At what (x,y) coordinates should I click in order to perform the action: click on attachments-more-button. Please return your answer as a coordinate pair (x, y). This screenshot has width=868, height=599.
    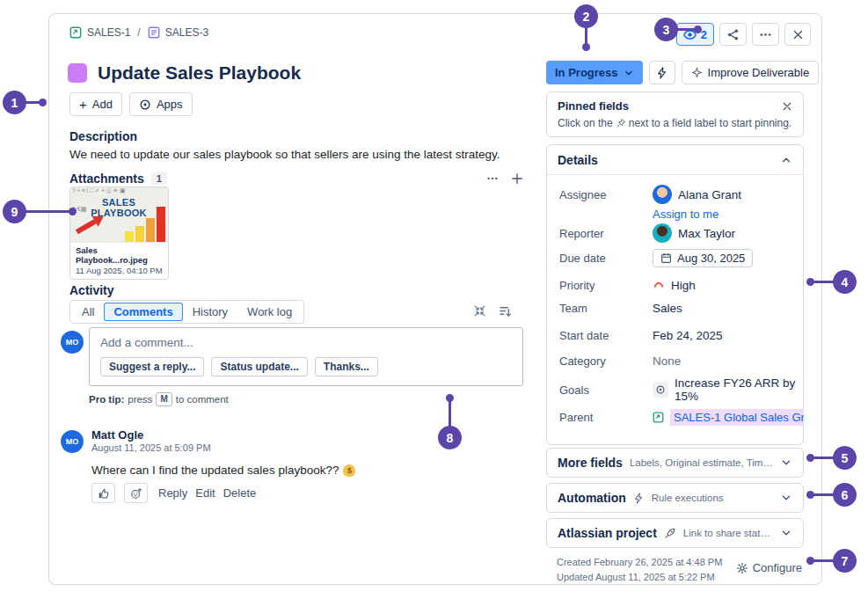
    Looking at the image, I should click on (492, 179).